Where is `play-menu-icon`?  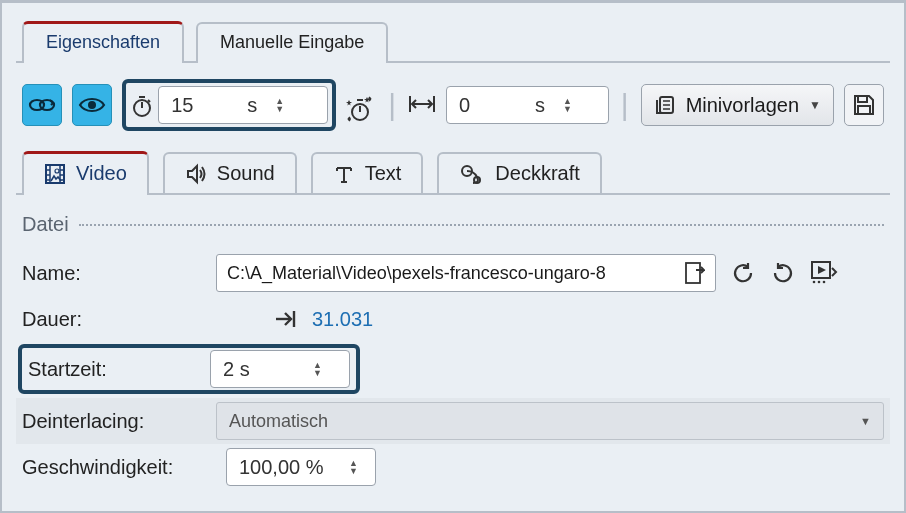 play-menu-icon is located at coordinates (825, 273).